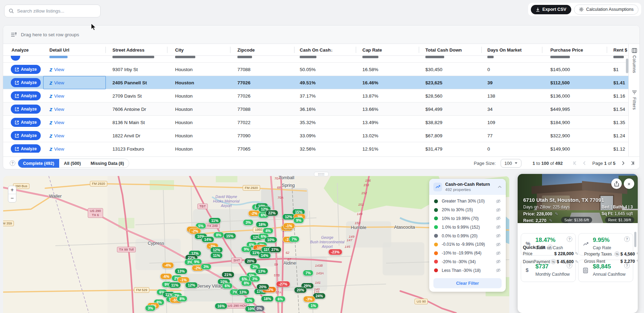  Describe the element at coordinates (12, 198) in the screenshot. I see `zoom-out-button: −` at that location.